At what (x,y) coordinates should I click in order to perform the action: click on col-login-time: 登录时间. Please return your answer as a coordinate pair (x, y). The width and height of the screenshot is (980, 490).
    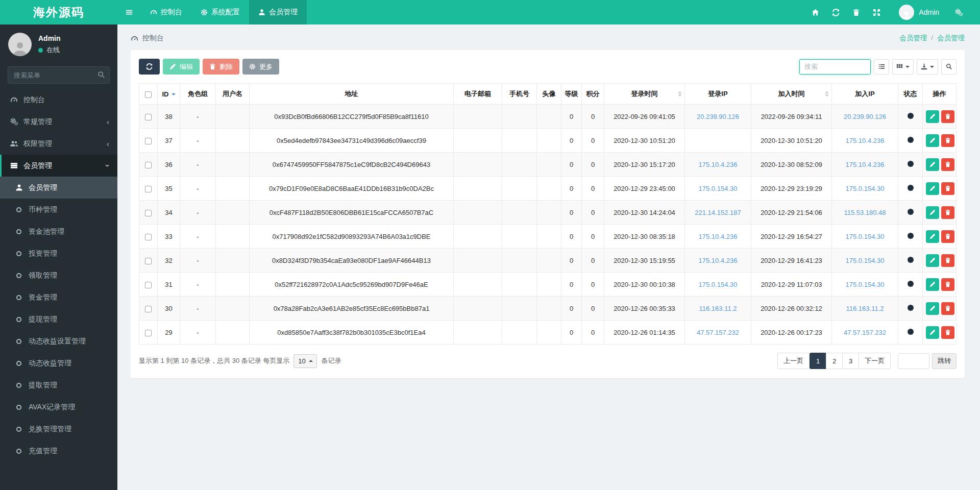
    Looking at the image, I should click on (645, 94).